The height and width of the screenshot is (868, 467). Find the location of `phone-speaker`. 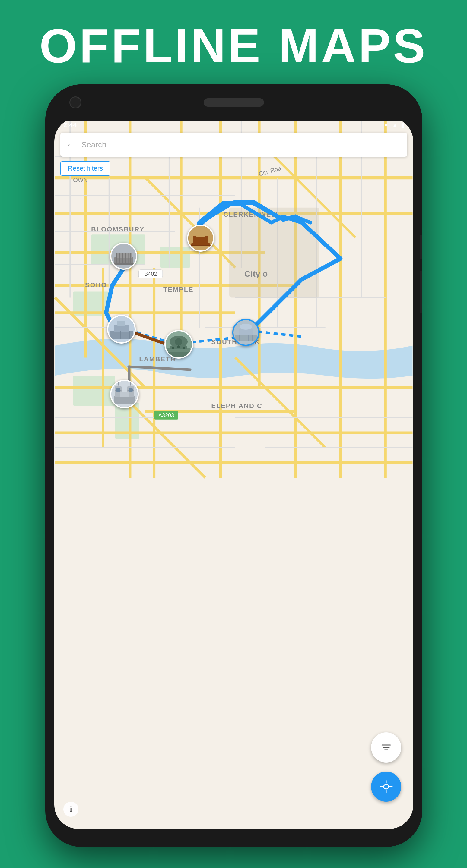

phone-speaker is located at coordinates (234, 102).